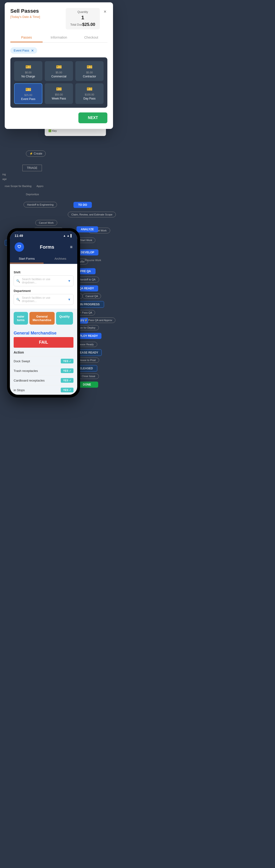 Image resolution: width=275 pixels, height=868 pixels. What do you see at coordinates (44, 342) in the screenshot?
I see `fail-banner: FAIL` at bounding box center [44, 342].